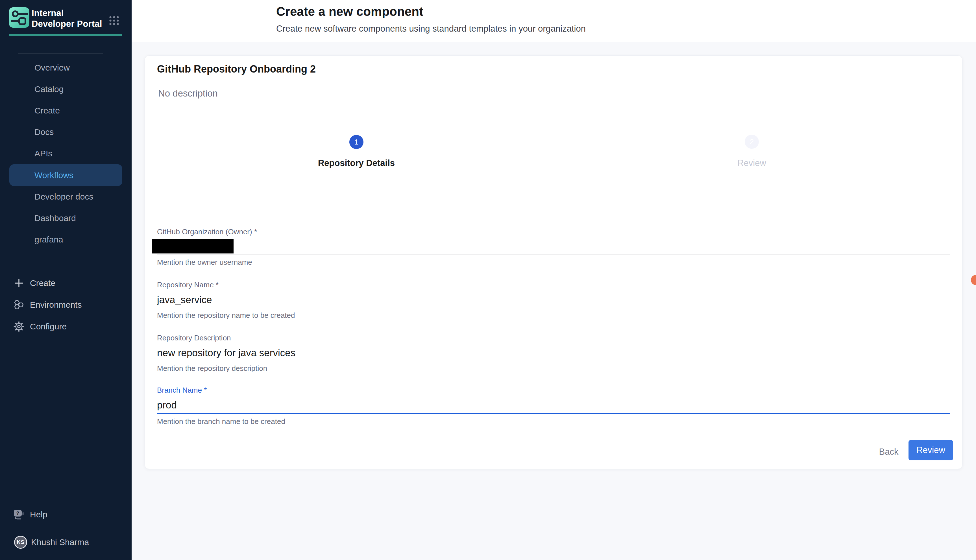 This screenshot has width=976, height=560. I want to click on sidebar-item-grafana: grafana, so click(66, 240).